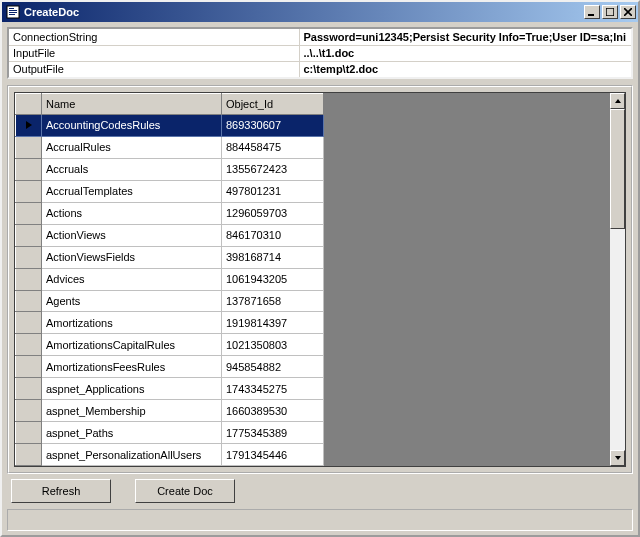  Describe the element at coordinates (132, 389) in the screenshot. I see `cell-name: aspnet_Applications` at that location.